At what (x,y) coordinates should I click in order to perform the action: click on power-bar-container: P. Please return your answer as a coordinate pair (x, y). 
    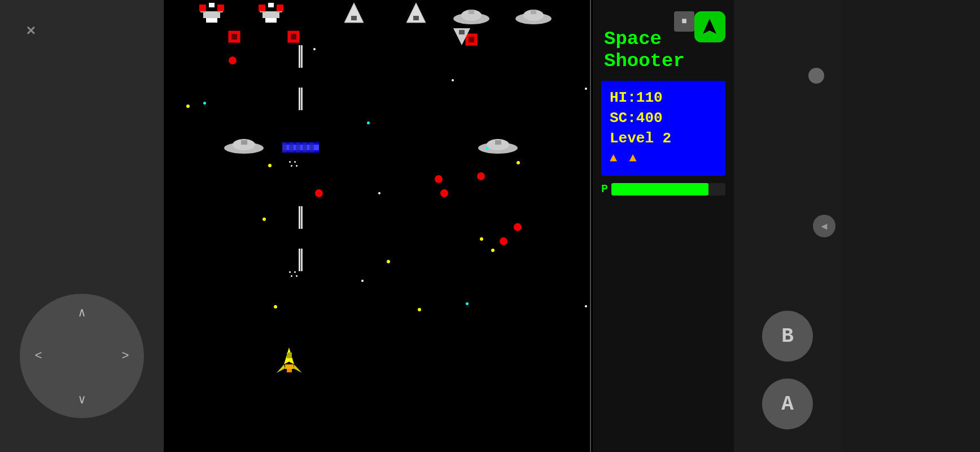
    Looking at the image, I should click on (663, 189).